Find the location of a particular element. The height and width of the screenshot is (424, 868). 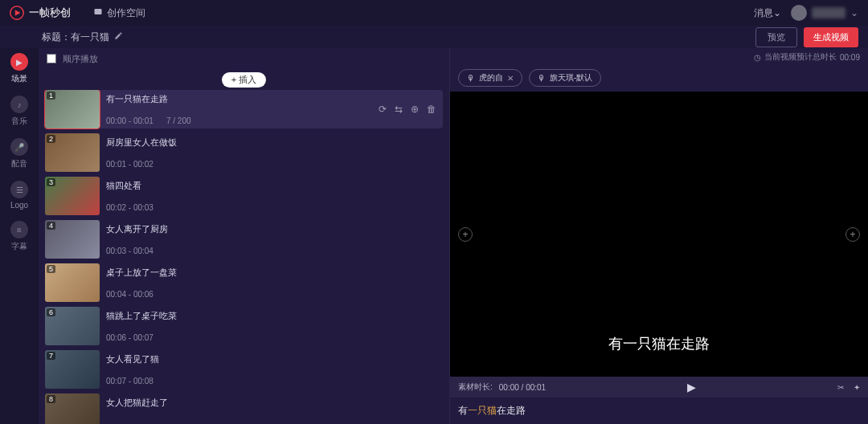

brand-logo: 一帧秒创 is located at coordinates (40, 13).